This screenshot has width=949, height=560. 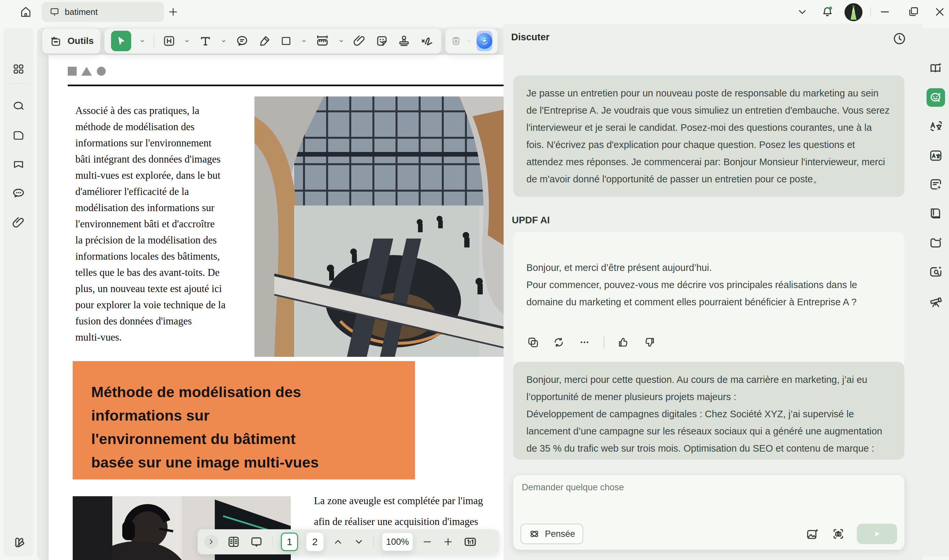 What do you see at coordinates (273, 41) in the screenshot?
I see `annotation-toolbar` at bounding box center [273, 41].